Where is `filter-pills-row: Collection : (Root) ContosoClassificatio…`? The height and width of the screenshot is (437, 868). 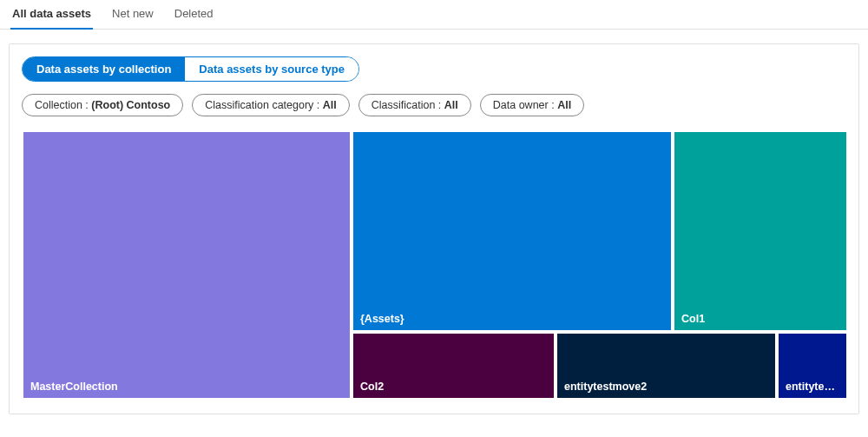
filter-pills-row: Collection : (Root) ContosoClassificatio… is located at coordinates (434, 105).